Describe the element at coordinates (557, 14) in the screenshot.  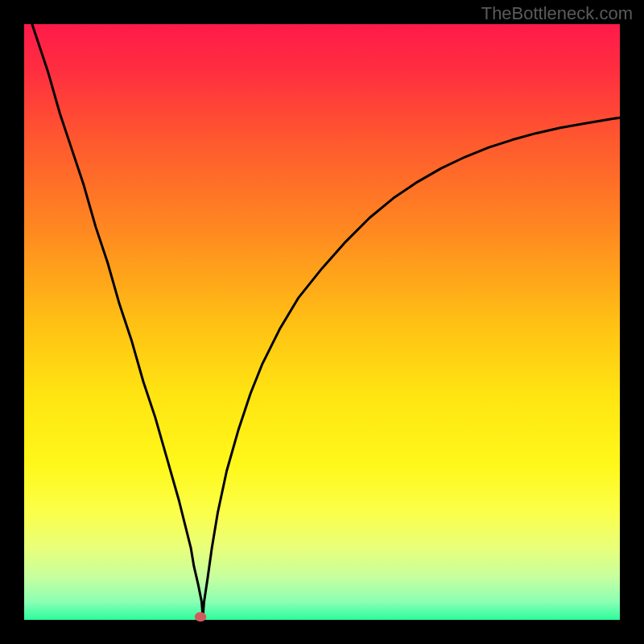
I see `watermark-text: TheBottleneck.com` at that location.